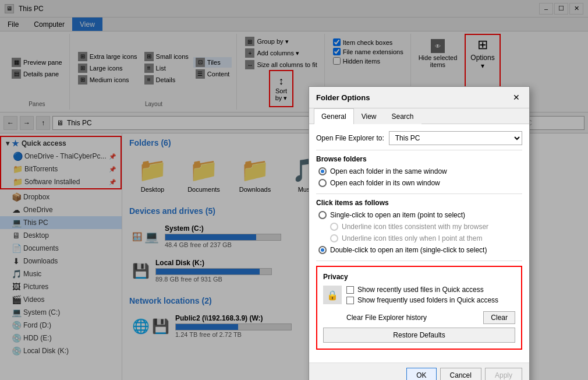  I want to click on radio-own-window-label: Open each folder in its own window, so click(385, 183).